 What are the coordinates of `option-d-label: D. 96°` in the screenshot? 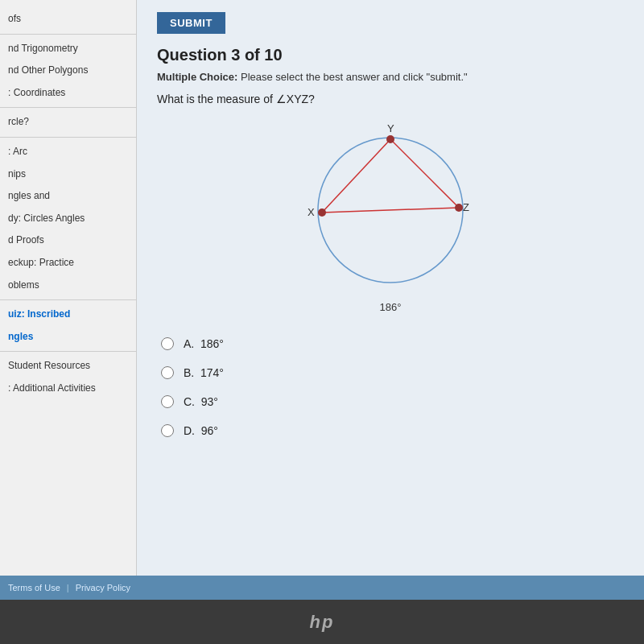 It's located at (201, 431).